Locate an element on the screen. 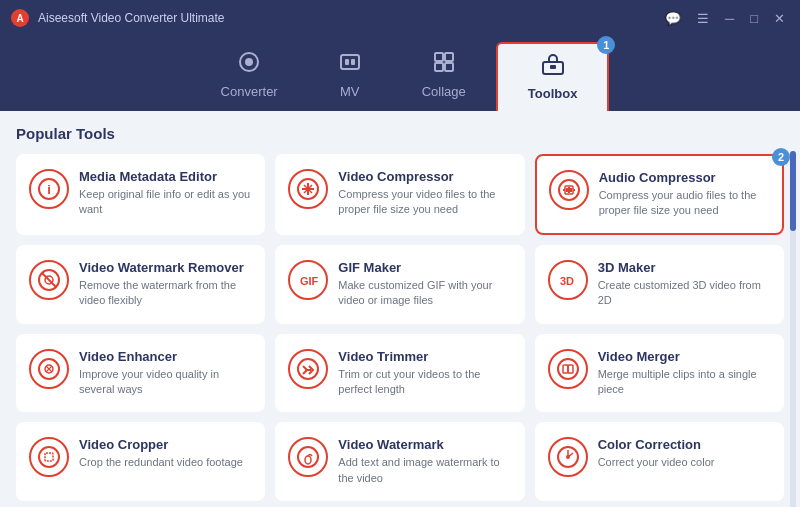 The height and width of the screenshot is (507, 800). tool-name-color-correction: Color Correction is located at coordinates (684, 444).